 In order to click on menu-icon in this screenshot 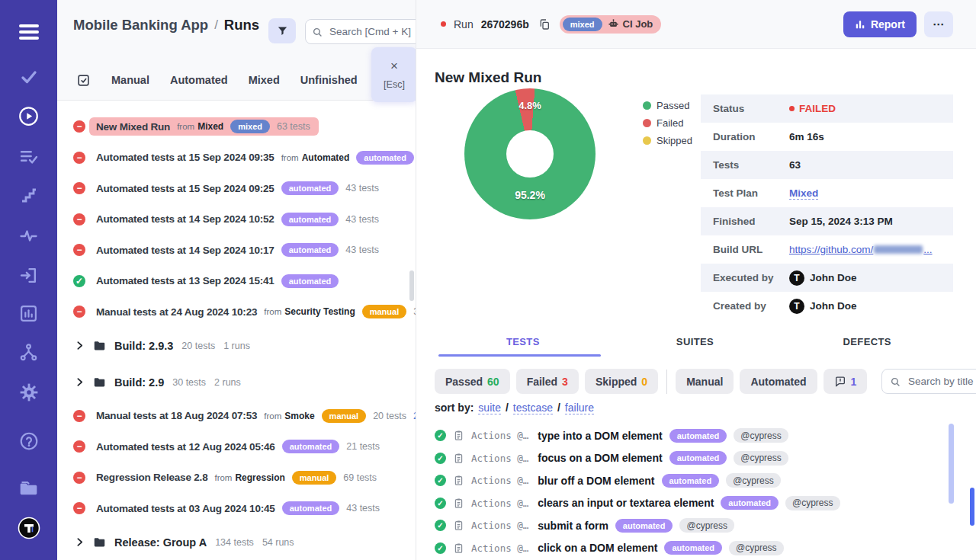, I will do `click(29, 32)`.